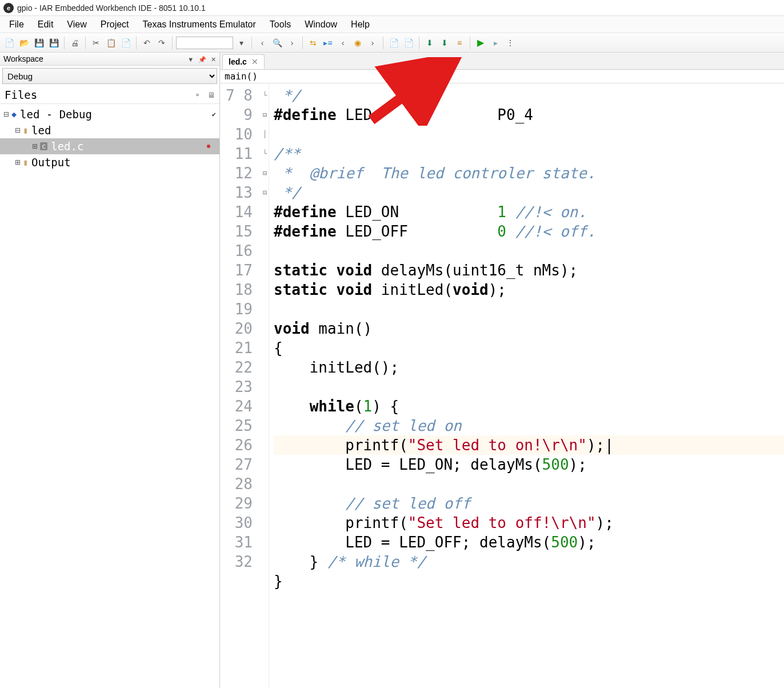 The width and height of the screenshot is (784, 688). I want to click on c-file-icon: c, so click(43, 146).